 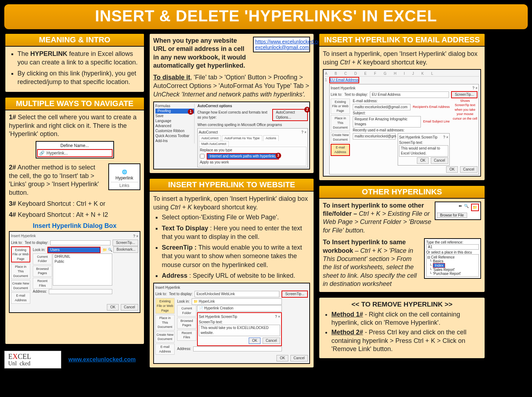 What do you see at coordinates (175, 121) in the screenshot?
I see `opt-language: Language` at bounding box center [175, 121].